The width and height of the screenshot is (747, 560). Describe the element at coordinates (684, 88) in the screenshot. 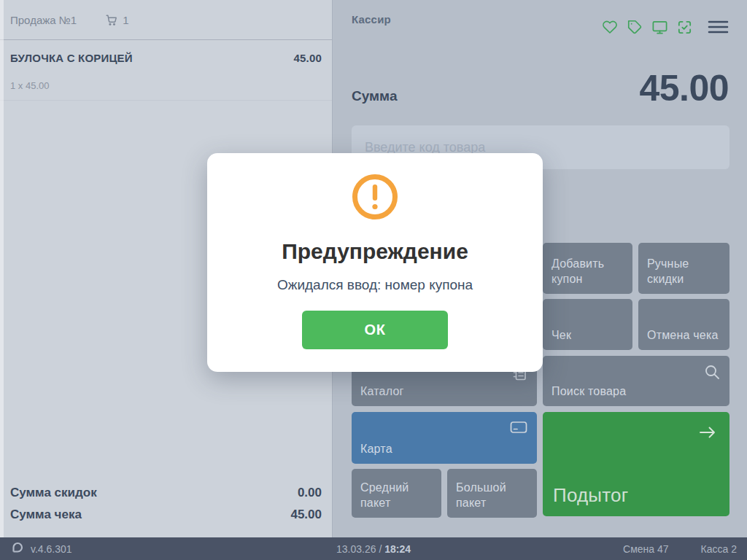

I see `sum-value: 45.00` at that location.